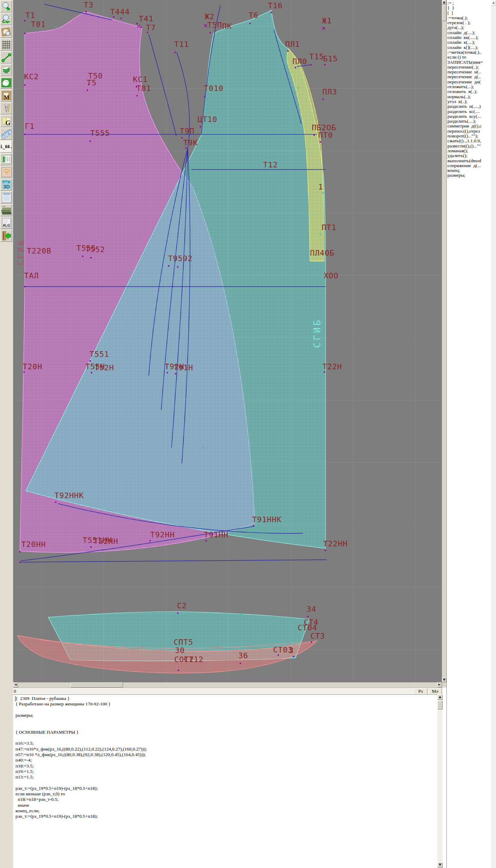 The width and height of the screenshot is (496, 868). What do you see at coordinates (469, 18) in the screenshot?
I see `command-item: :=точка(.);` at bounding box center [469, 18].